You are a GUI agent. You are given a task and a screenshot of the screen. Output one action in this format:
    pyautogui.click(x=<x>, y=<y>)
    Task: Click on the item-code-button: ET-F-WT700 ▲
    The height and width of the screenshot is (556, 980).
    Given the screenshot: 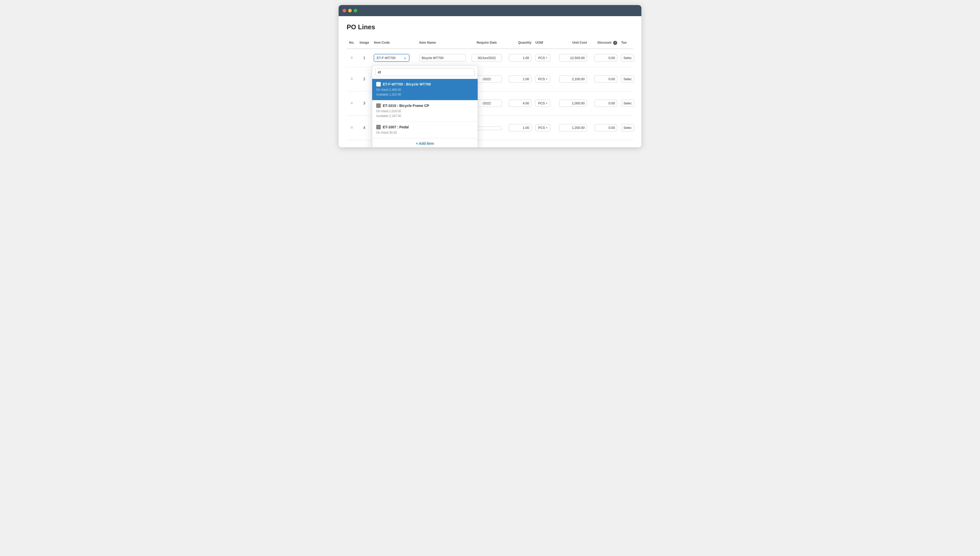 What is the action you would take?
    pyautogui.click(x=392, y=58)
    